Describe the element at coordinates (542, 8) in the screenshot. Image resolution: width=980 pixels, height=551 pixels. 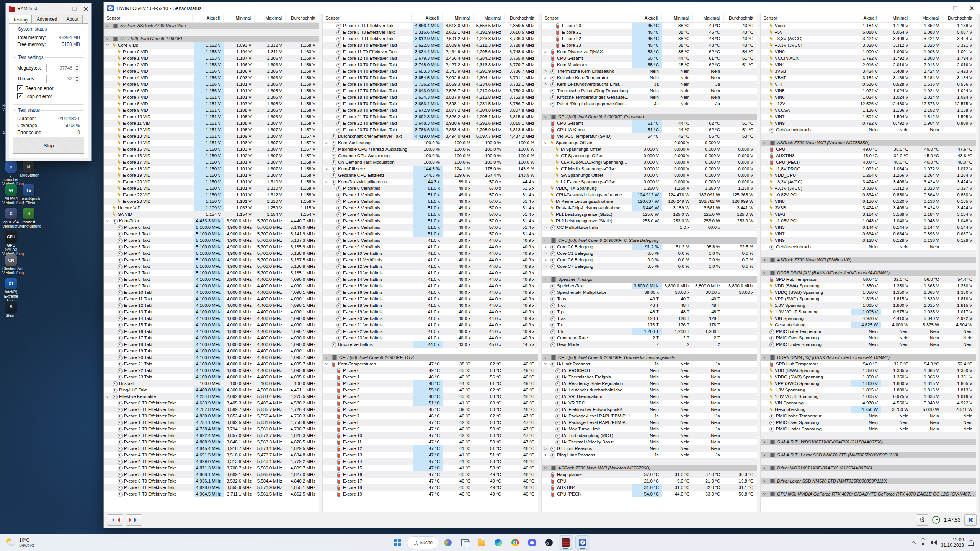
I see `hwinfo-titlebar: HWiNFO64 v7.64-5240 - Sensorstatus` at that location.